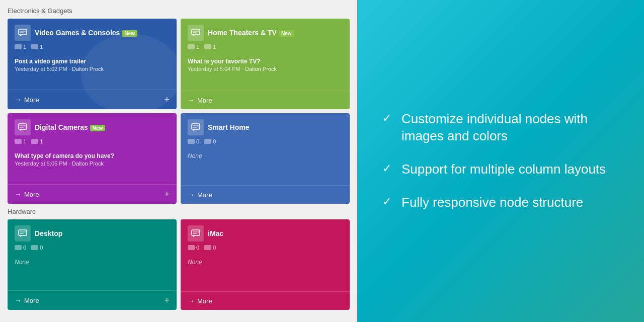 The image size is (644, 322). Describe the element at coordinates (92, 69) in the screenshot. I see `card-post-meta-videogames: Yesterday at 5:02 PM · Dalton Prock` at that location.